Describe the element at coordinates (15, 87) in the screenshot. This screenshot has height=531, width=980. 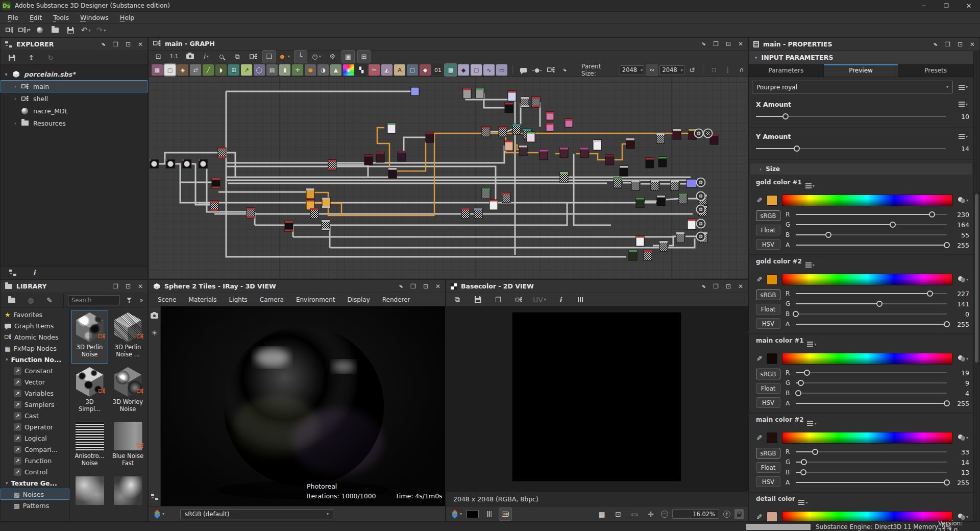
I see `chevron-right-icon: ›` at that location.